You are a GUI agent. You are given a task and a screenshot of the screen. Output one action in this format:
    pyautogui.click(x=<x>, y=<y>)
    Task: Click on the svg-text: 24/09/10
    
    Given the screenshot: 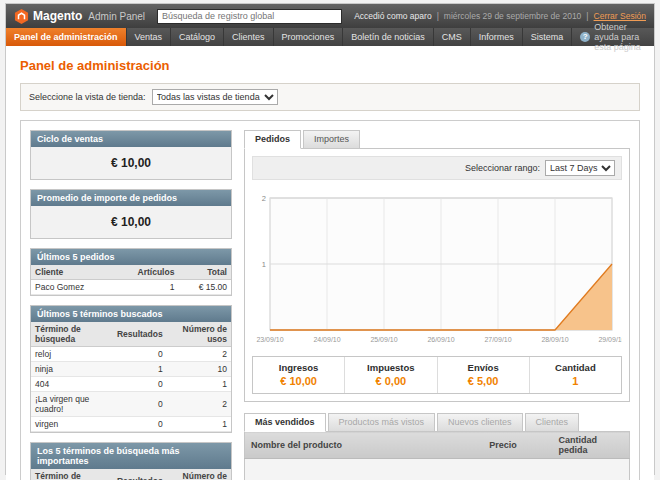 What is the action you would take?
    pyautogui.click(x=326, y=340)
    